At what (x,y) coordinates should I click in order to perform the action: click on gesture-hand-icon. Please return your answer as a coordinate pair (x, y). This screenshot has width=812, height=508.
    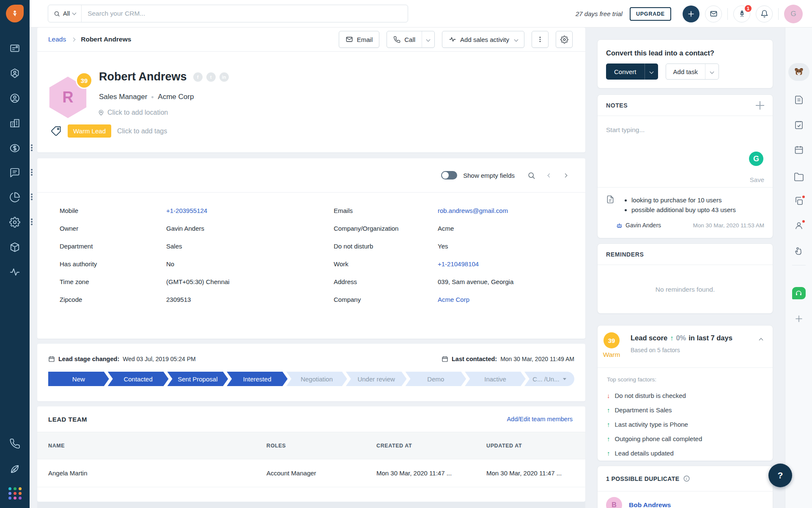
    Looking at the image, I should click on (799, 251).